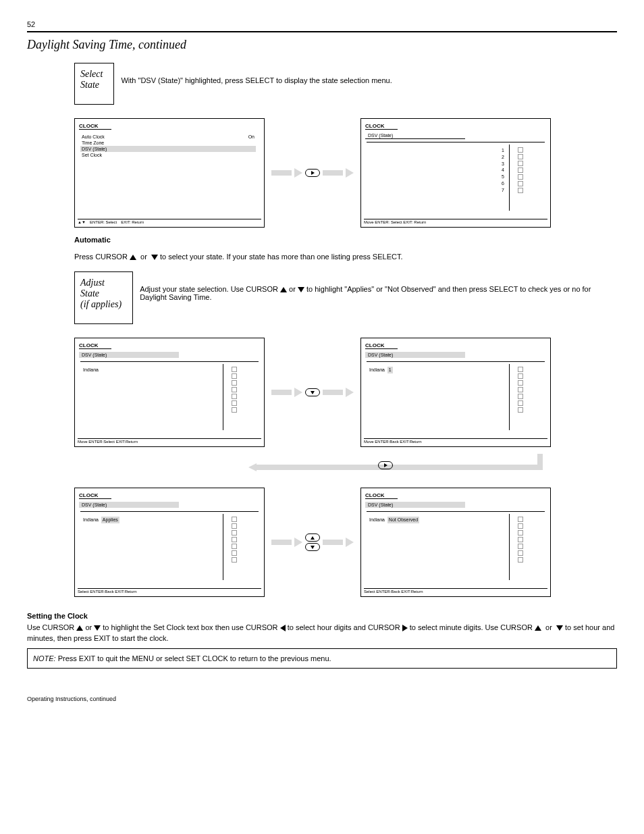 Image resolution: width=644 pixels, height=834 pixels. What do you see at coordinates (358, 467) in the screenshot?
I see `flow-connector` at bounding box center [358, 467].